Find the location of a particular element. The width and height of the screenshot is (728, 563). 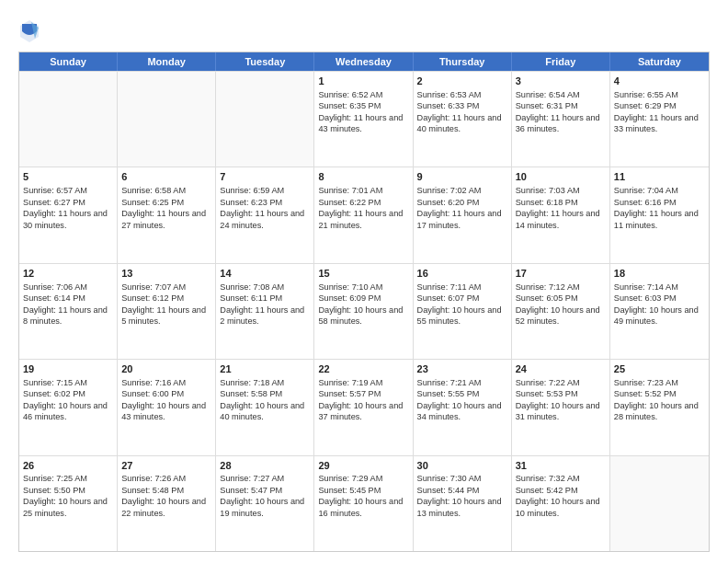

sunrise-text: Sunrise: 6:59 AM is located at coordinates (252, 190).